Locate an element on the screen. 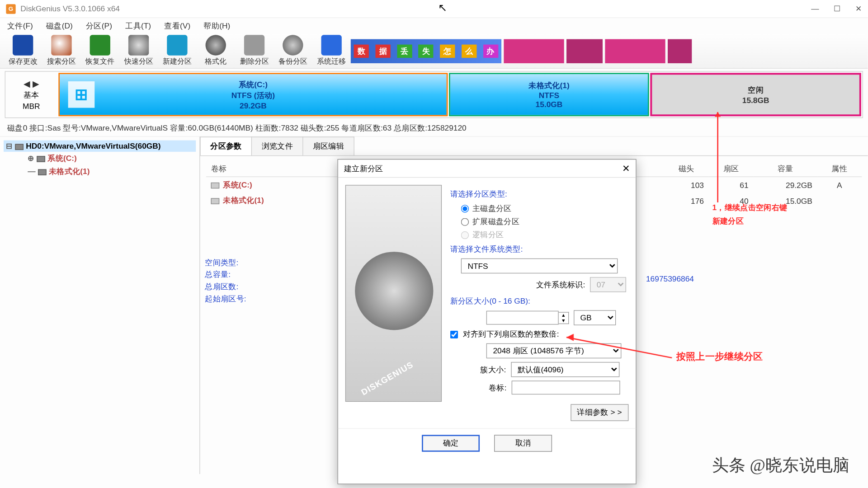  select-filesystem: NTFS is located at coordinates (540, 266).